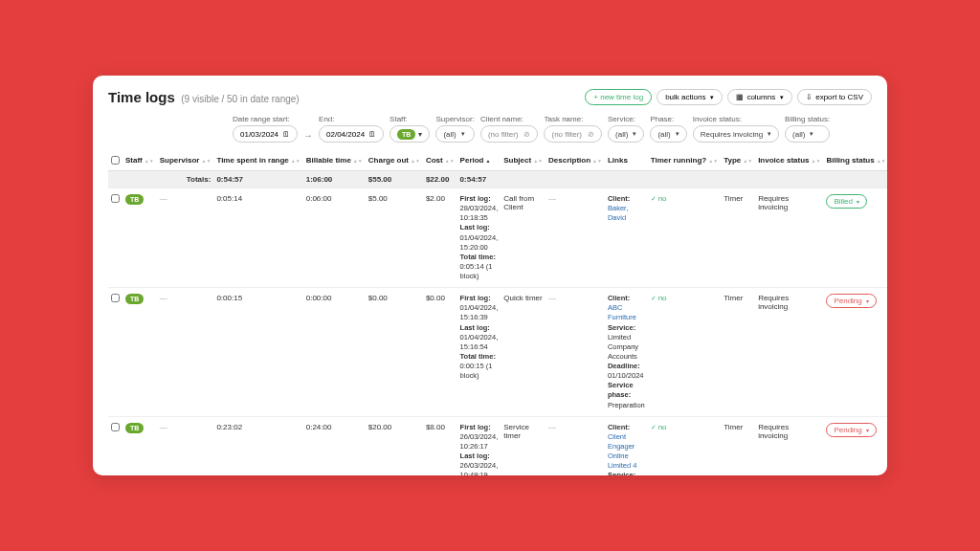 The width and height of the screenshot is (980, 551). What do you see at coordinates (394, 162) in the screenshot?
I see `col-charge: Charge out▲▼` at bounding box center [394, 162].